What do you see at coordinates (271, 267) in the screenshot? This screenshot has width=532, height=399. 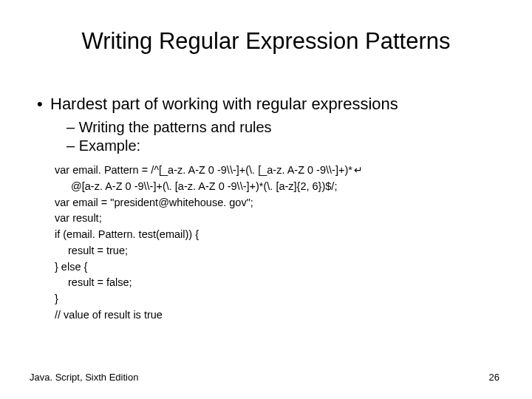 I see `code-line: } else {` at bounding box center [271, 267].